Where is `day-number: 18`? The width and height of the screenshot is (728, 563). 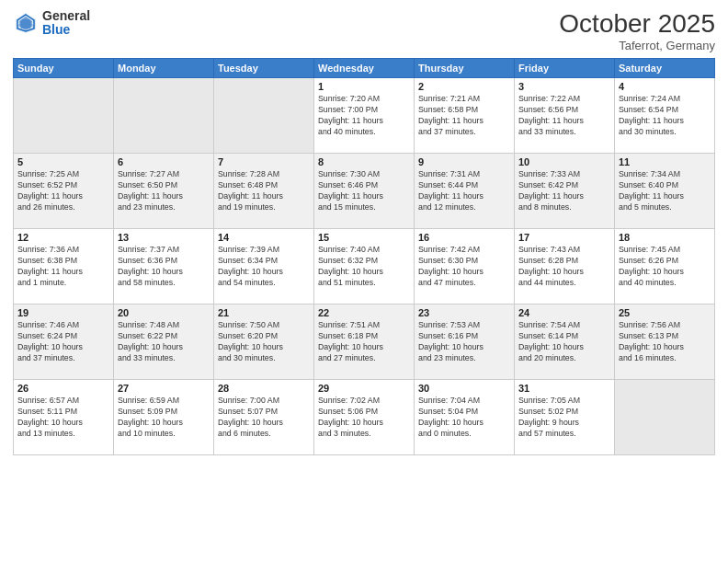 day-number: 18 is located at coordinates (665, 237).